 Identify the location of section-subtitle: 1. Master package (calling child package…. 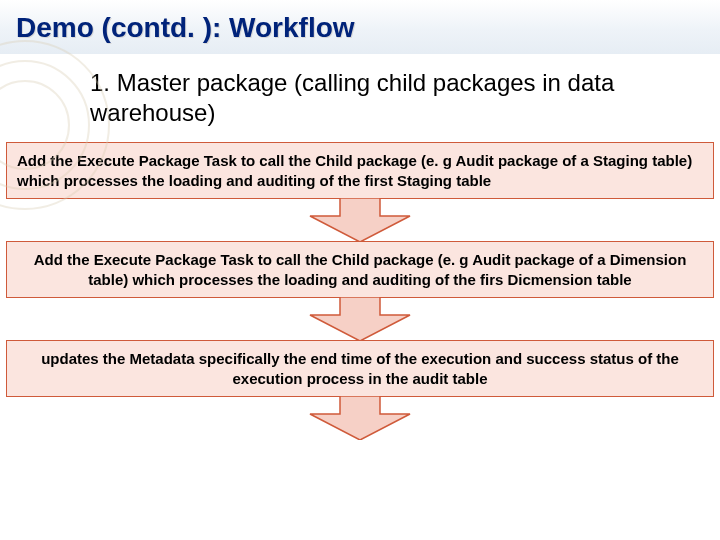
(390, 98).